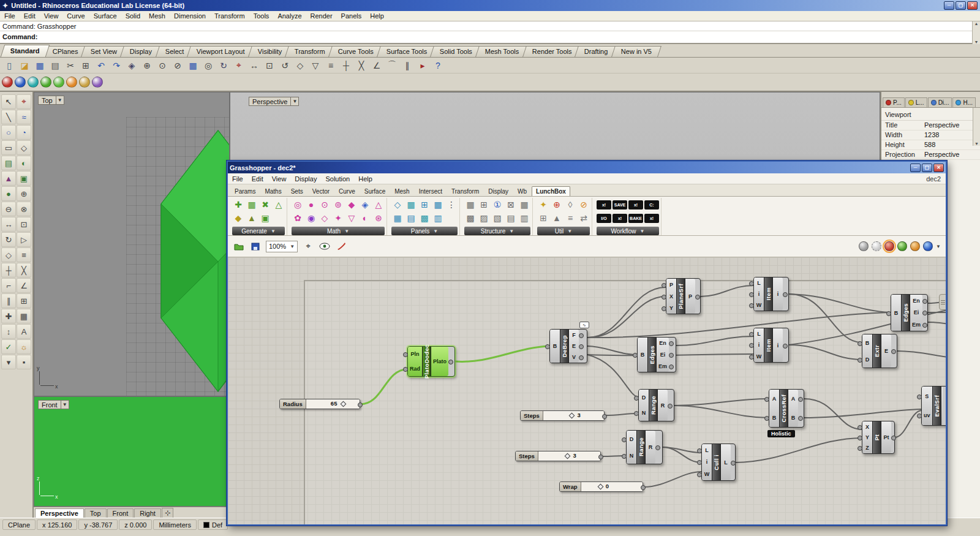 Image resolution: width=980 pixels, height=536 pixels. I want to click on dimension-tool-icon: ↕, so click(9, 331).